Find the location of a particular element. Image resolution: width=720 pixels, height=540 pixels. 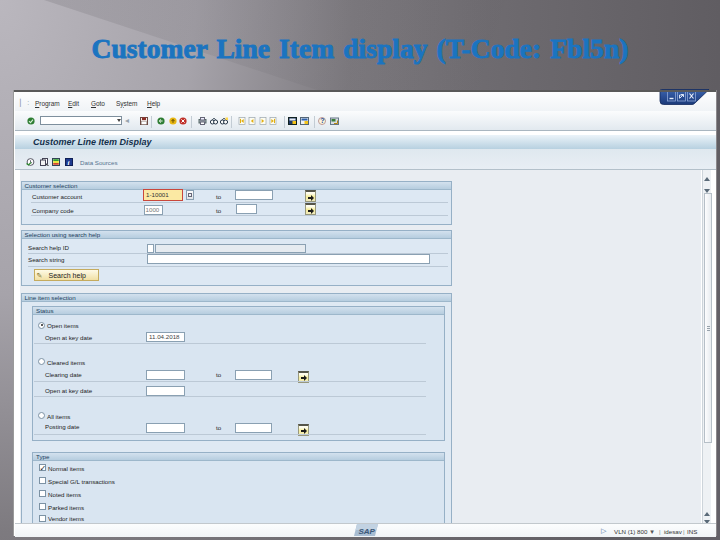

svg-text: SAP is located at coordinates (368, 532).